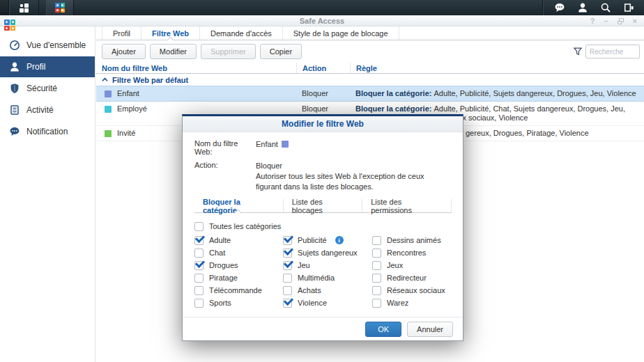 Image resolution: width=644 pixels, height=362 pixels. What do you see at coordinates (281, 52) in the screenshot?
I see `copier-button: Copier` at bounding box center [281, 52].